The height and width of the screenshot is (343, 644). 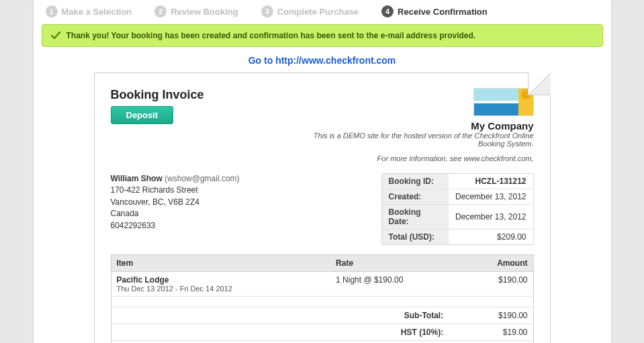 What do you see at coordinates (415, 238) in the screenshot?
I see `meta-key: Total (USD):` at bounding box center [415, 238].